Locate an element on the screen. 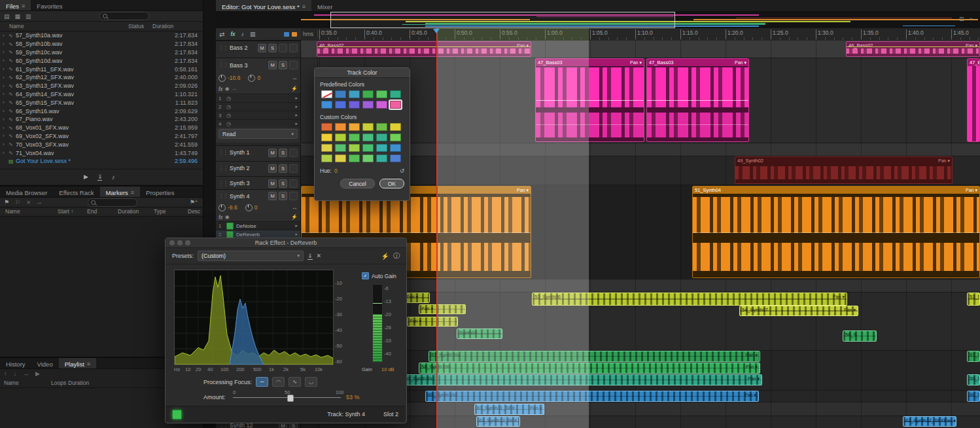 The height and width of the screenshot is (428, 980). panel-menu-icon: ≡ is located at coordinates (304, 7).